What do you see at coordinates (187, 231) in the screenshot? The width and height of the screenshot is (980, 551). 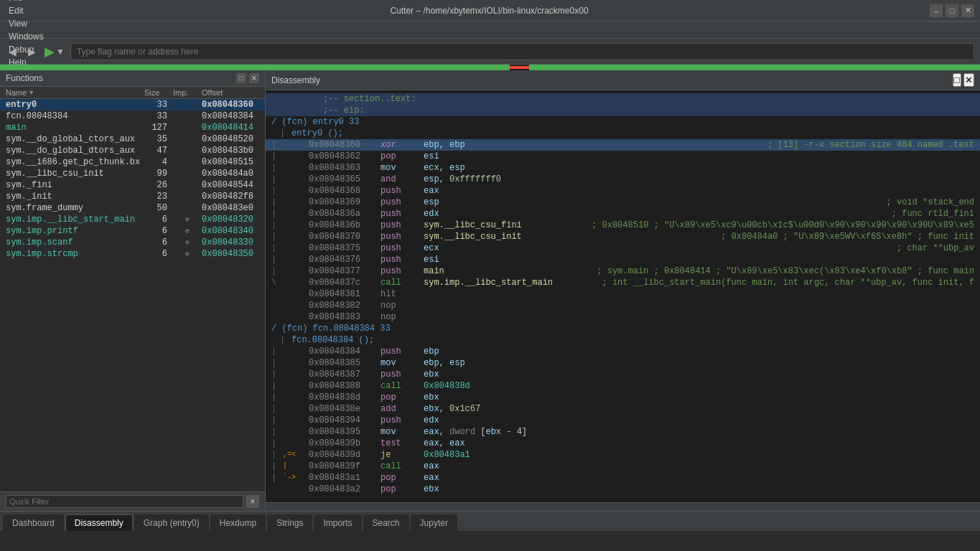 I see `func-imp: ⊕` at bounding box center [187, 231].